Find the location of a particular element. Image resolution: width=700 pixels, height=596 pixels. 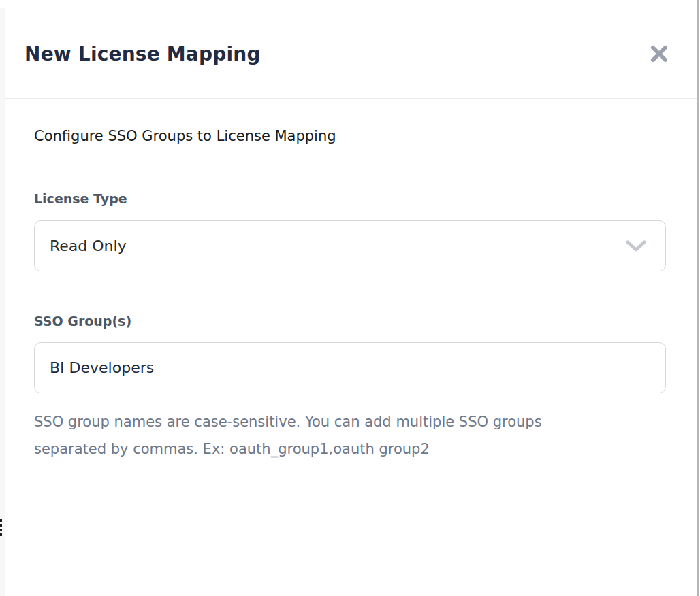

license-type-label: License Type is located at coordinates (351, 199).